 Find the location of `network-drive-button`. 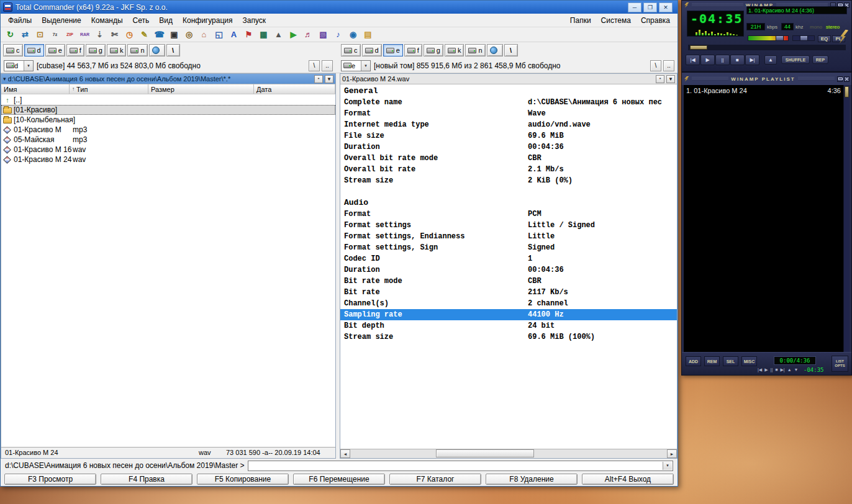

network-drive-button is located at coordinates (157, 50).